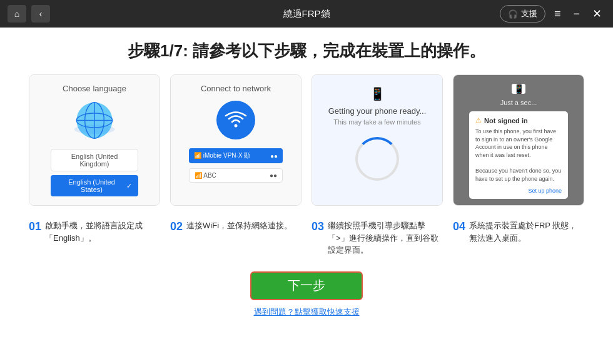 The height and width of the screenshot is (364, 613). What do you see at coordinates (29, 14) in the screenshot?
I see `titlebar-left: ⌂ ‹` at bounding box center [29, 14].